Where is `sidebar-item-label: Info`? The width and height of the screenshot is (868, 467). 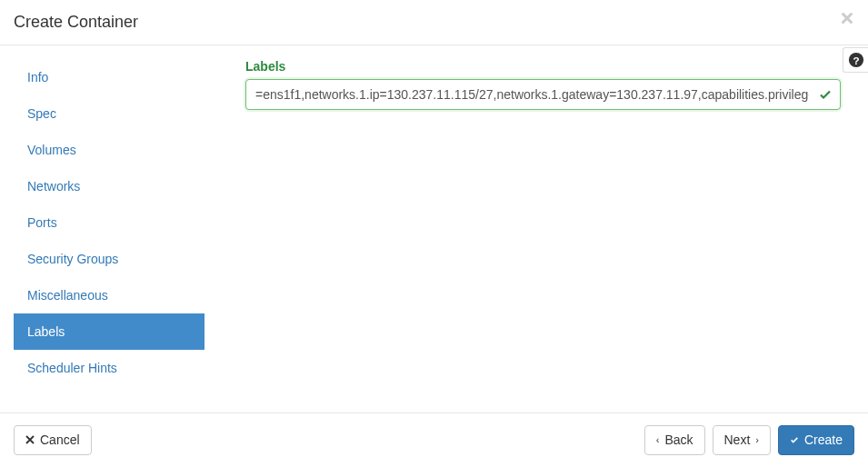
sidebar-item-label: Info is located at coordinates (38, 77).